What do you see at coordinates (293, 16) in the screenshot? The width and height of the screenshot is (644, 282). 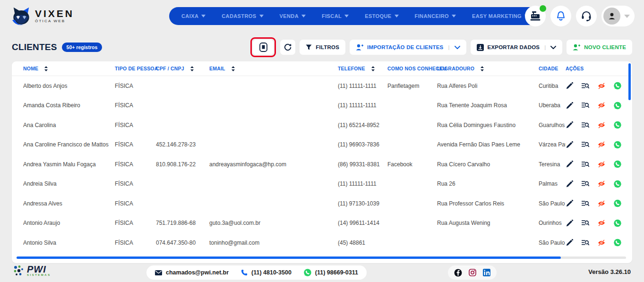 I see `nav-menu-item-venda: VENDA` at bounding box center [293, 16].